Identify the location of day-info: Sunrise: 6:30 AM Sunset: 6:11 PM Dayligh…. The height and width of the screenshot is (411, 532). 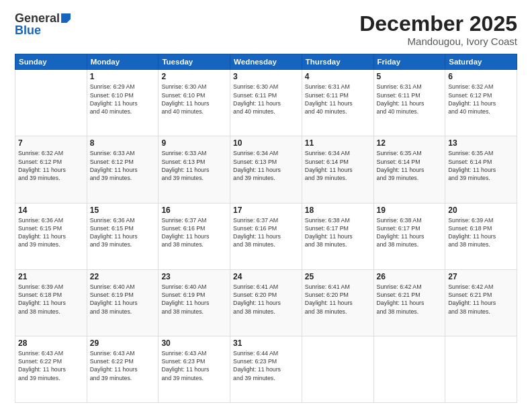
(257, 99).